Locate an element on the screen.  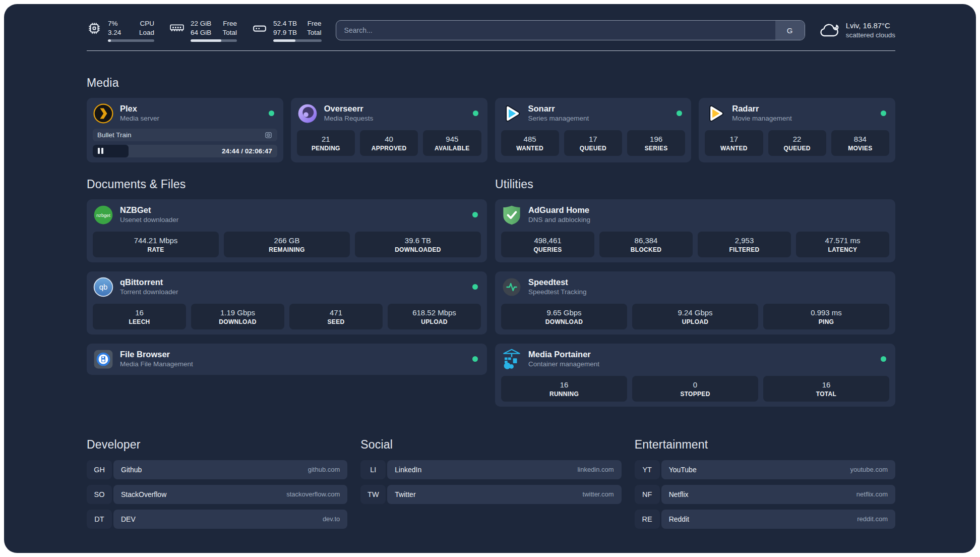
card-plex: Plex Media server Bullet Train is located at coordinates (185, 130).